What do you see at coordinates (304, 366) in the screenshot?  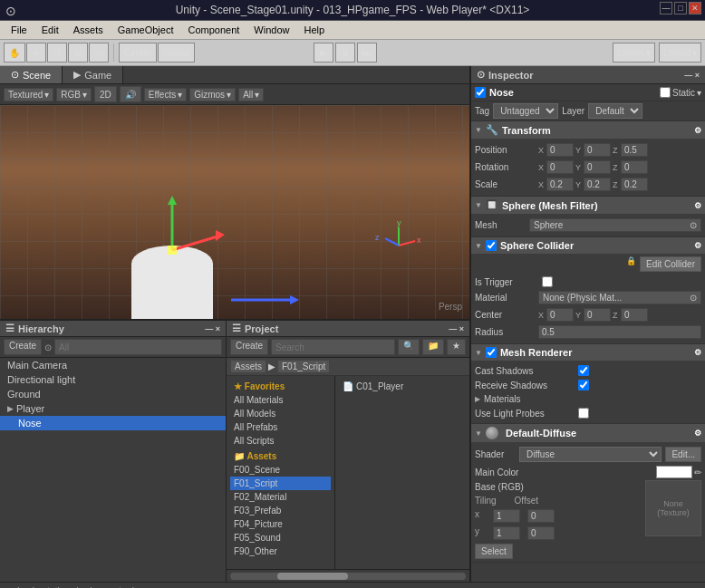 I see `breadcrumb-f01: F01_Script` at bounding box center [304, 366].